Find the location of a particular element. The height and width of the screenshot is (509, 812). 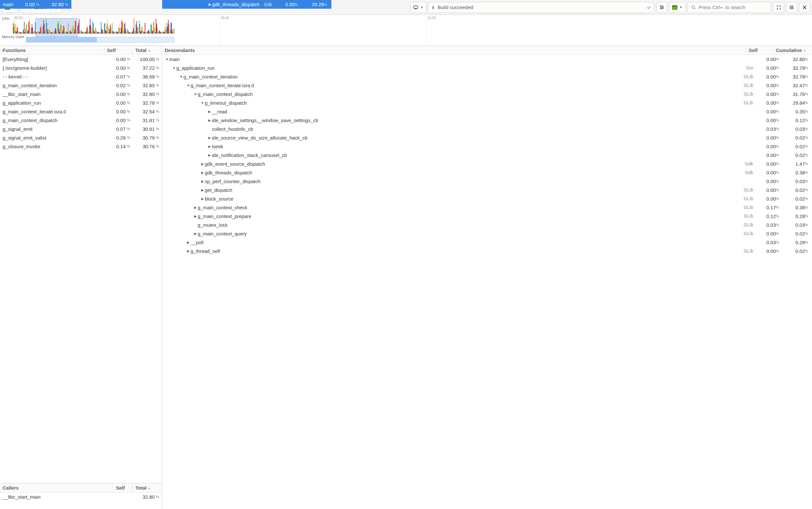

function-row: g_main_context_iteration0.02%32.85% is located at coordinates (81, 86).